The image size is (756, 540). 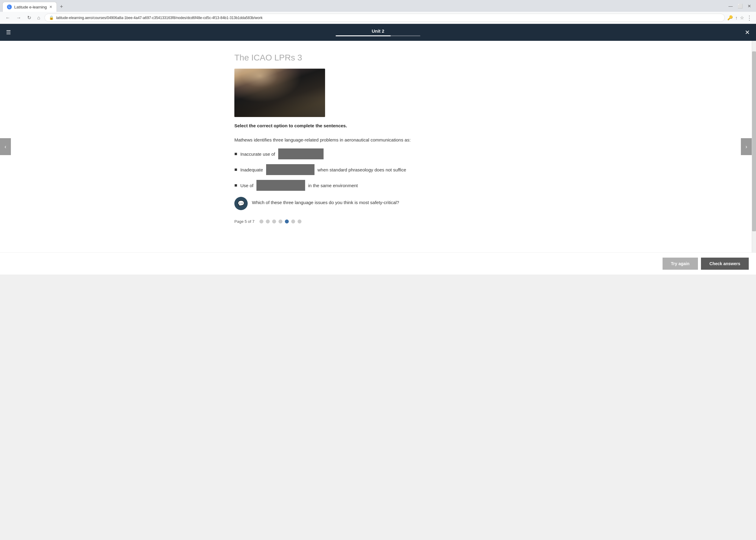 What do you see at coordinates (62, 7) in the screenshot?
I see `new-tab-button: +` at bounding box center [62, 7].